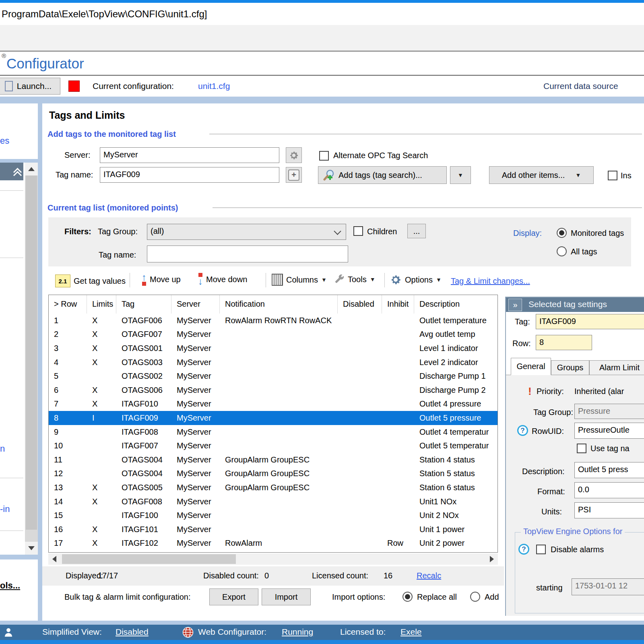 The width and height of the screenshot is (644, 644). Describe the element at coordinates (608, 587) in the screenshot. I see `starting-input: 1753-01-01 12` at that location.